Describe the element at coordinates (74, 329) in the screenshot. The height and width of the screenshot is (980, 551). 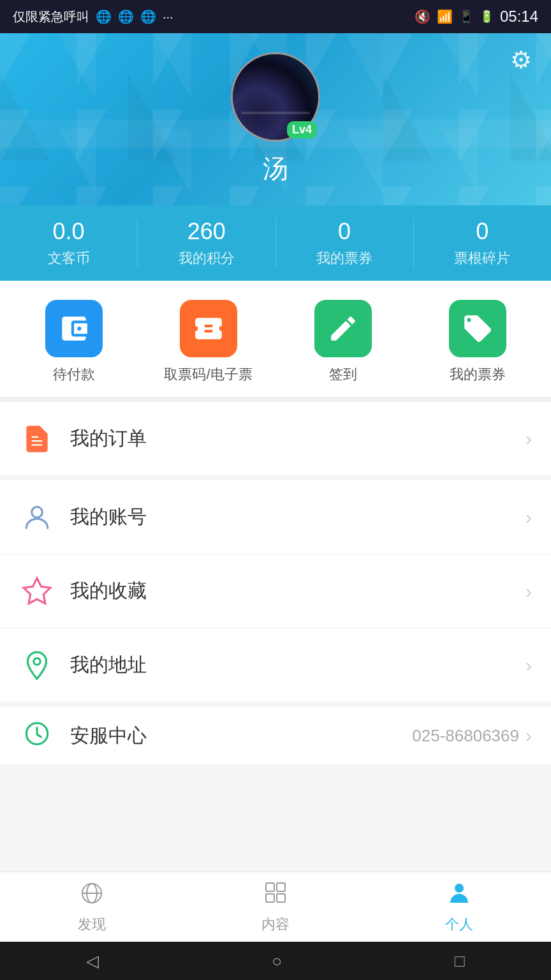
I see `action-icon-pending` at that location.